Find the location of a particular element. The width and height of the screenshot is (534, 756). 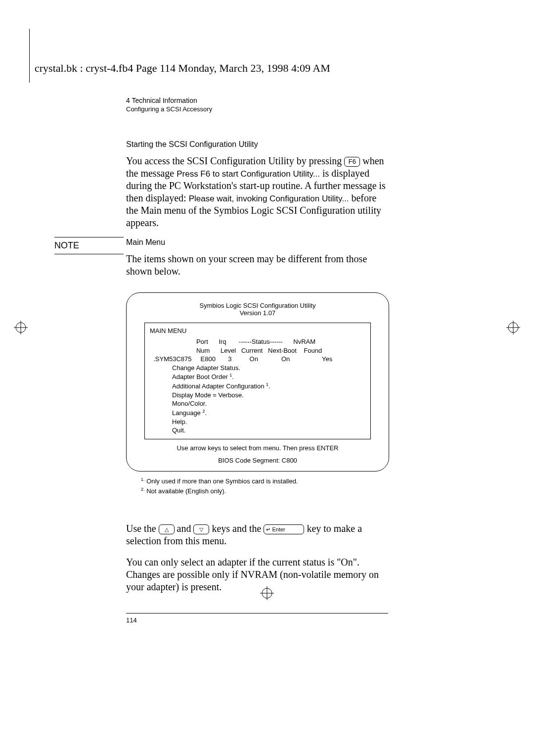

msg-please-wait: Please wait, invoking Configuration Util… is located at coordinates (269, 199).